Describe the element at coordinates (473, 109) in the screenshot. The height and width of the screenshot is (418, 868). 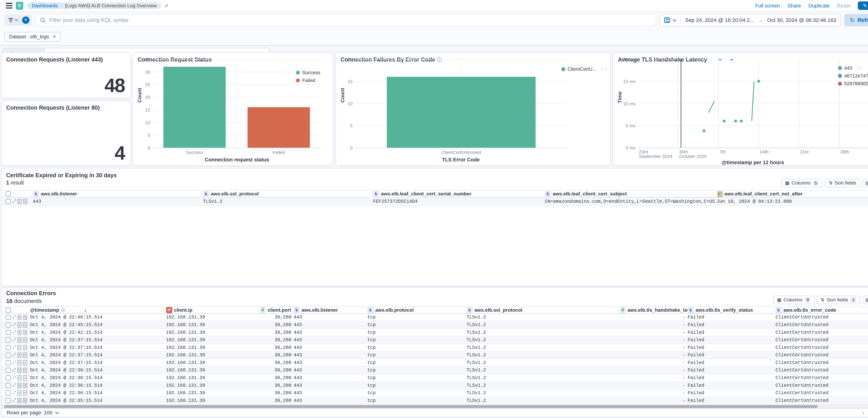
I see `chart-panel-connection-failures: Connection Failures By Error Codeⓘ Count…` at that location.